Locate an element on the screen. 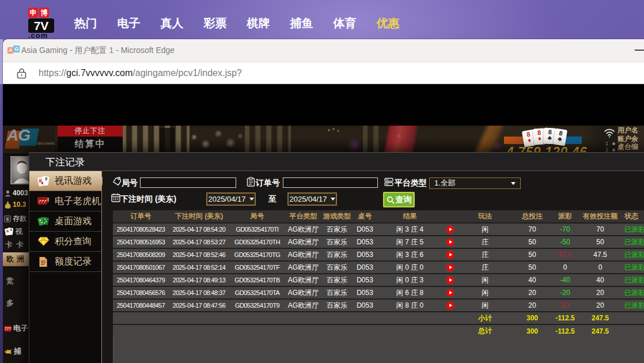 This screenshot has height=363, width=644. orange-document-icon is located at coordinates (43, 262).